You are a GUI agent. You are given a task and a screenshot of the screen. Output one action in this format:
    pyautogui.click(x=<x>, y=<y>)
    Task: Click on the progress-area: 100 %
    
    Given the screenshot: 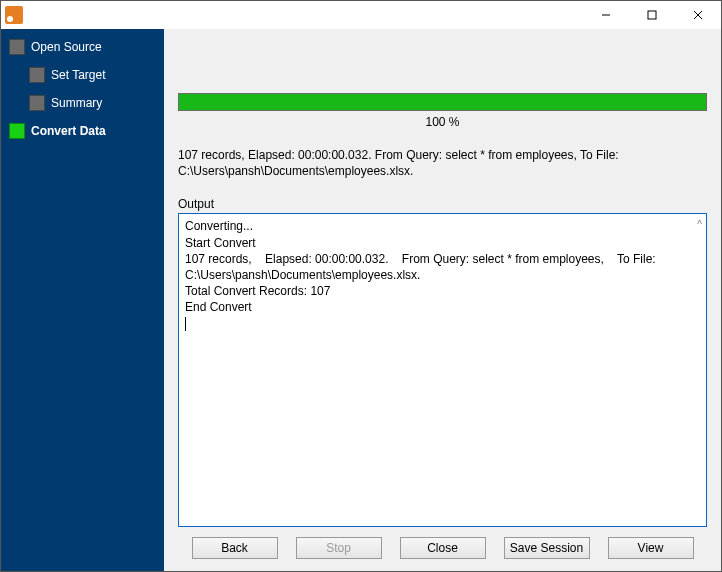 What is the action you would take?
    pyautogui.click(x=442, y=111)
    